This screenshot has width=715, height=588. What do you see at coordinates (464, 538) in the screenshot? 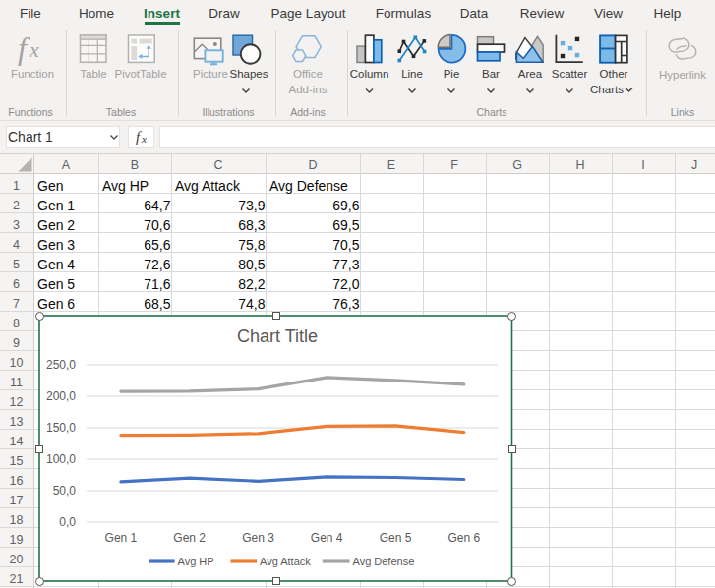
I see `svg-text: Gen 6` at bounding box center [464, 538].